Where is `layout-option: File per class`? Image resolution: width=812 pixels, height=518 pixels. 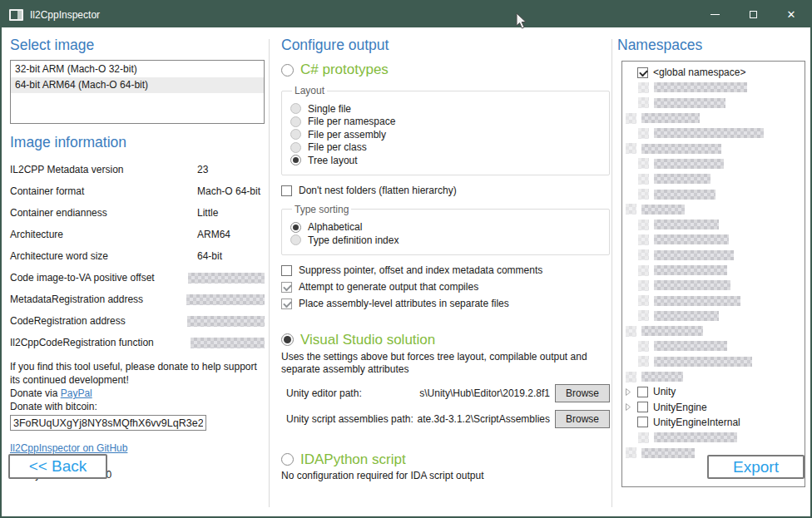
layout-option: File per class is located at coordinates (446, 148).